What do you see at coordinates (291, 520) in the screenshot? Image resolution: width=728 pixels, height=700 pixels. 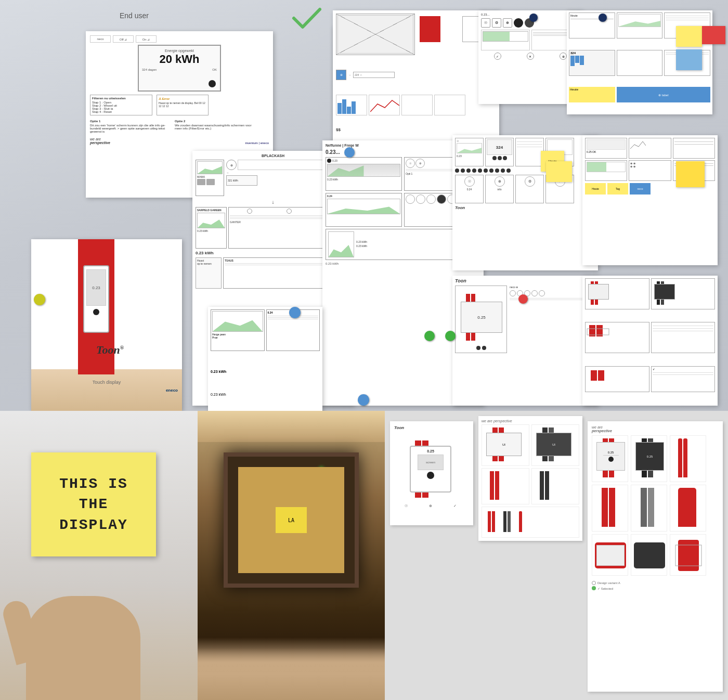 I see `device-label: LA` at bounding box center [291, 520].